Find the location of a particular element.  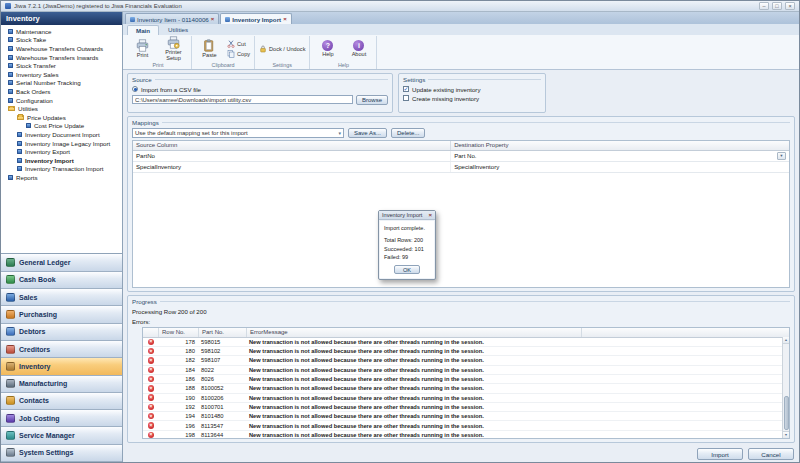

column-header-status is located at coordinates (151, 332).